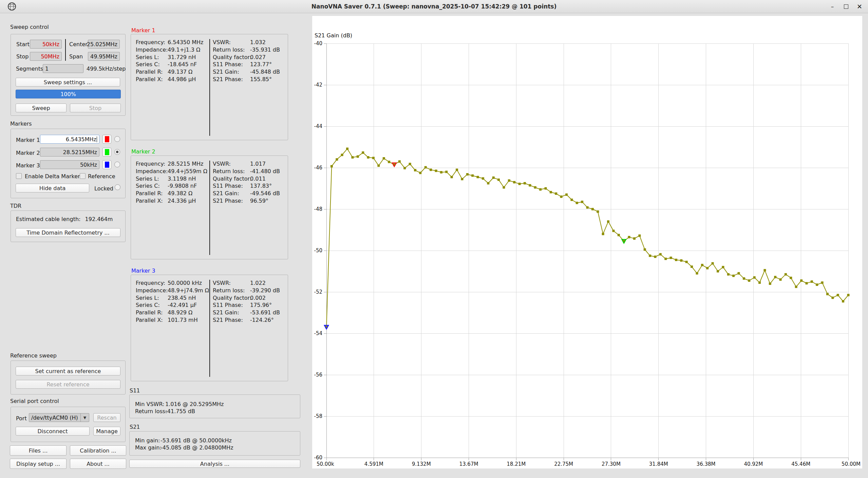  What do you see at coordinates (228, 305) in the screenshot?
I see `field-label: S11 Phase:` at bounding box center [228, 305].